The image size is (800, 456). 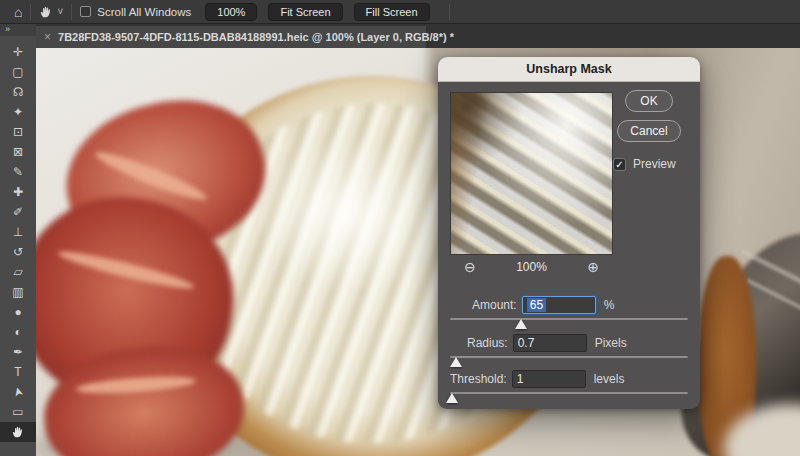 I want to click on frame-tool-icon: ⊠, so click(x=18, y=152).